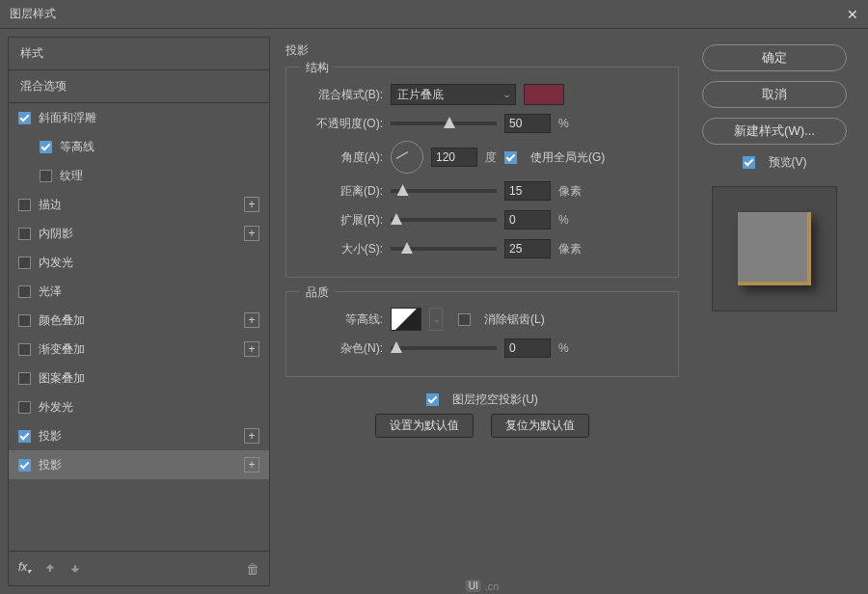 The height and width of the screenshot is (594, 868). What do you see at coordinates (453, 94) in the screenshot?
I see `blend-mode-select: 正片叠底 ⌵` at bounding box center [453, 94].